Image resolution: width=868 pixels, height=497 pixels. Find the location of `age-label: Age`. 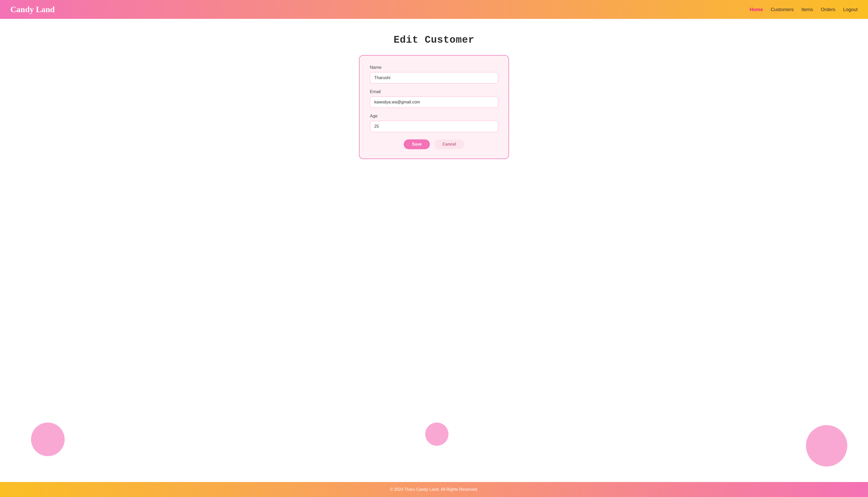

age-label: Age is located at coordinates (434, 116).